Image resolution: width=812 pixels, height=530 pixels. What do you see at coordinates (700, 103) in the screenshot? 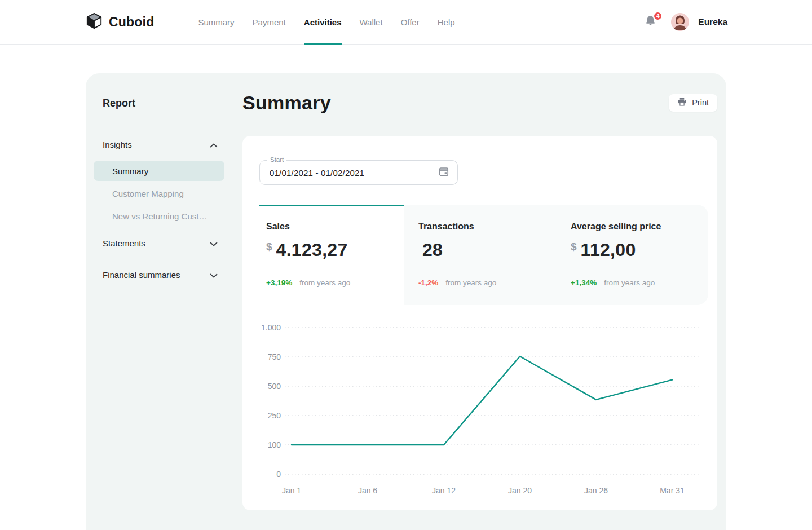
I see `print-button-label: Print` at bounding box center [700, 103].